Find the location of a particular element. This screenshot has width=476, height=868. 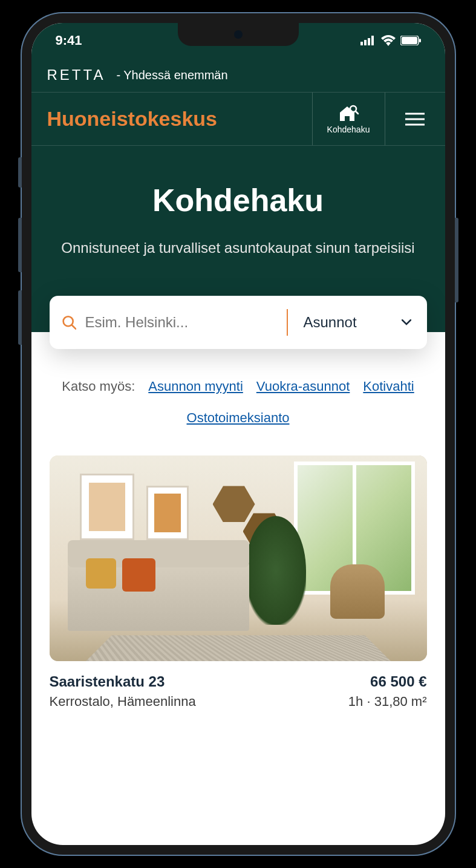

hero-title: Kohdehaku is located at coordinates (238, 200).